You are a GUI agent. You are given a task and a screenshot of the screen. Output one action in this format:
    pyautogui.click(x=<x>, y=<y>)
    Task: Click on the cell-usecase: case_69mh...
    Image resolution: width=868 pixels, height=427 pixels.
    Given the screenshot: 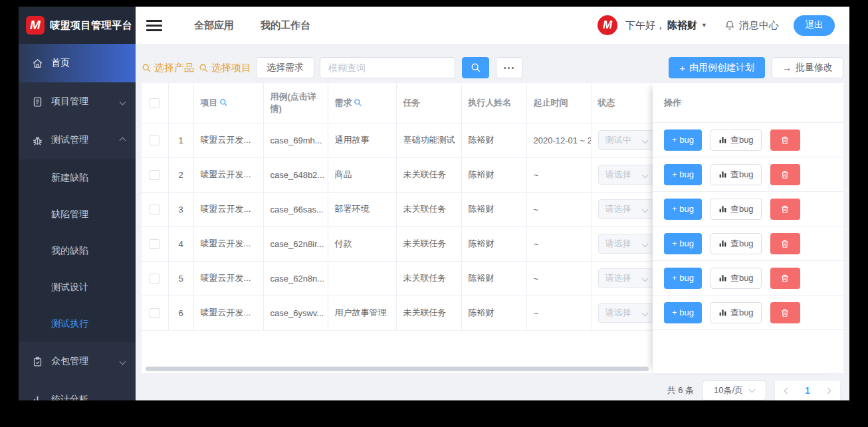 What is the action you would take?
    pyautogui.click(x=295, y=140)
    